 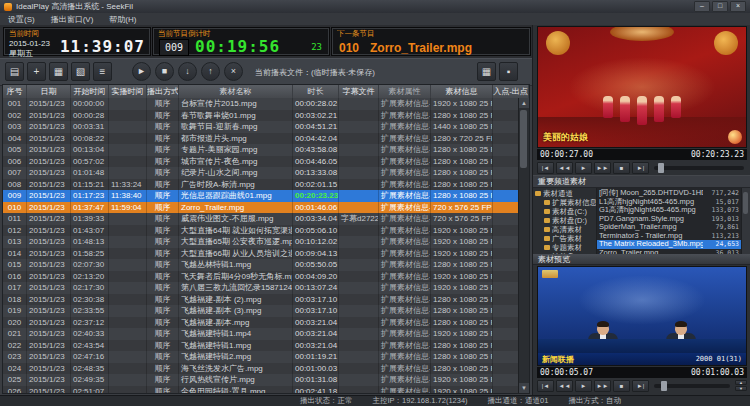 What do you see at coordinates (405, 254) in the screenshot?
I see `cell-material-attribute: 扩展素材信息--` at bounding box center [405, 254].